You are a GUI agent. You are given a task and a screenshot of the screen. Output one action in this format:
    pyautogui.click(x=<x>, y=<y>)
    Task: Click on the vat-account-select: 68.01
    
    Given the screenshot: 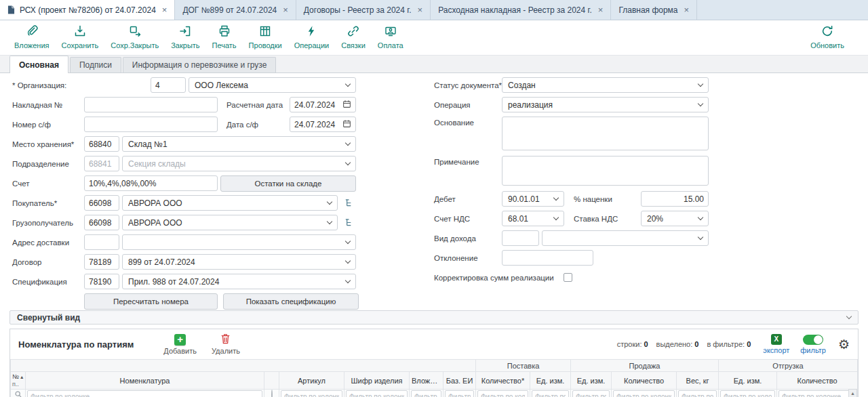 What is the action you would take?
    pyautogui.click(x=533, y=218)
    